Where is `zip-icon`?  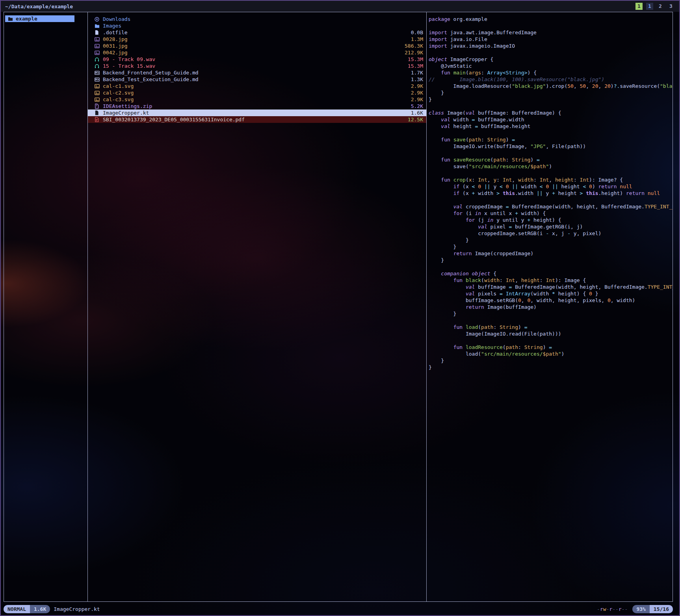 zip-icon is located at coordinates (97, 106).